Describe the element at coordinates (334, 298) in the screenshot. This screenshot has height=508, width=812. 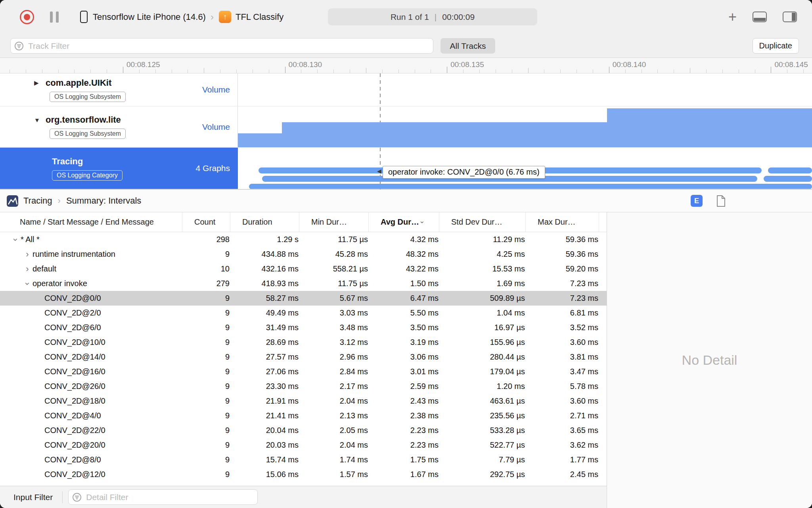
I see `cell-min: 5.67 ms` at that location.